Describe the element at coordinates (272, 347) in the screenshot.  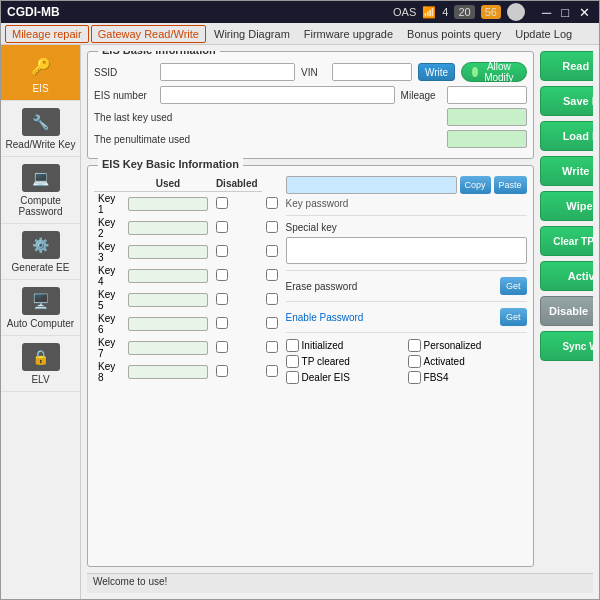
I see `key7-disabled-cb` at that location.